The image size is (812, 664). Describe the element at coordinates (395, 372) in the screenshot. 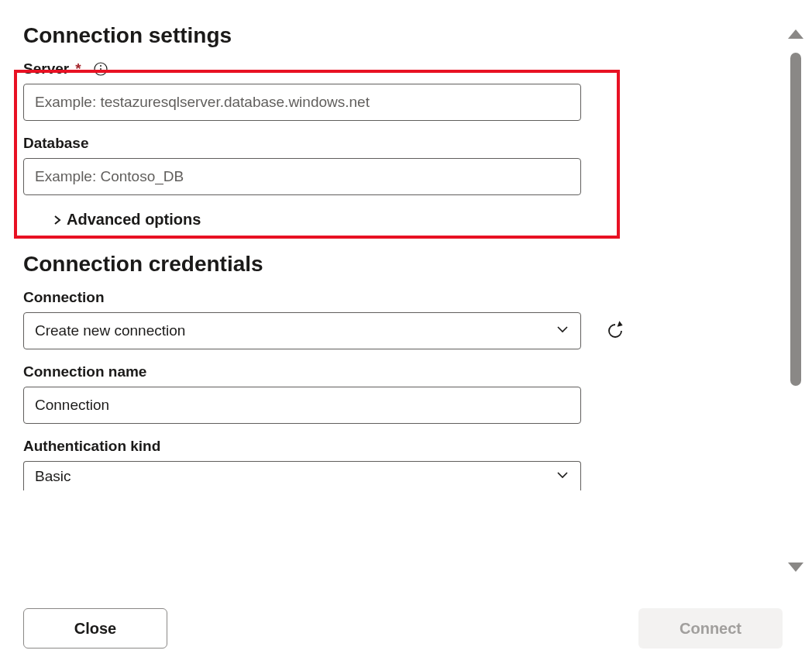

I see `connection-name-label: Connection name` at that location.